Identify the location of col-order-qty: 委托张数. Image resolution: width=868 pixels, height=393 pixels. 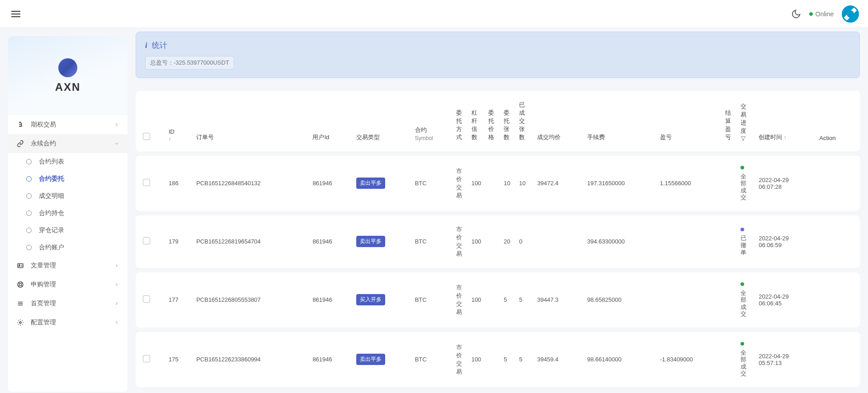
(508, 121).